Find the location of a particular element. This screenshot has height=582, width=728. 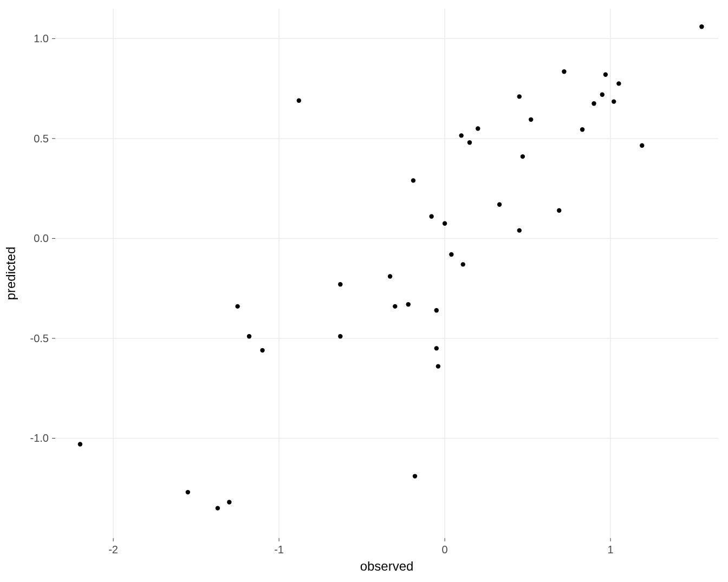

y-tick-label: 1.0 is located at coordinates (41, 38).